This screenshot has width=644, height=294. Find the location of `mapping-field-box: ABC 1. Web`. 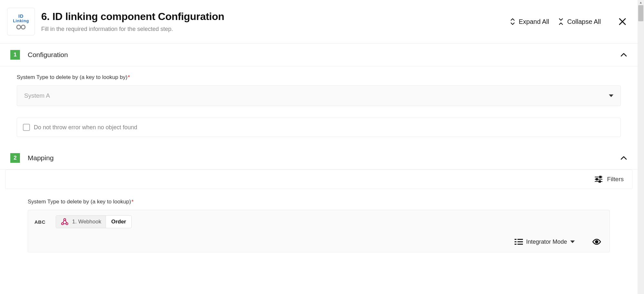

mapping-field-box: ABC 1. Web is located at coordinates (319, 231).